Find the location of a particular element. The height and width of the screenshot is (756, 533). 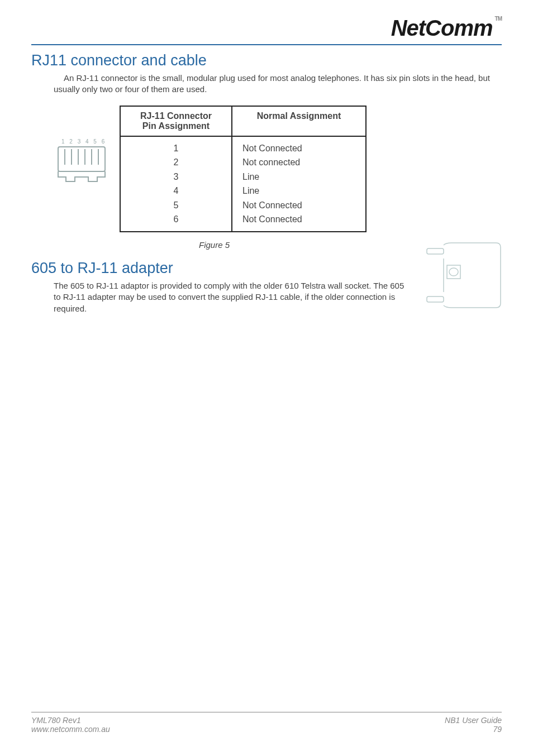

trademark-symbol: TM is located at coordinates (498, 19).